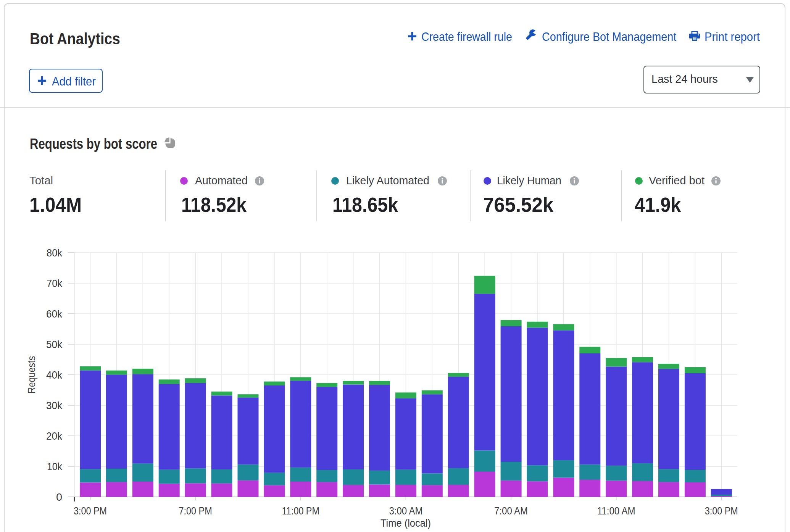 Image resolution: width=790 pixels, height=532 pixels. Describe the element at coordinates (54, 436) in the screenshot. I see `svg-text: 20k` at that location.